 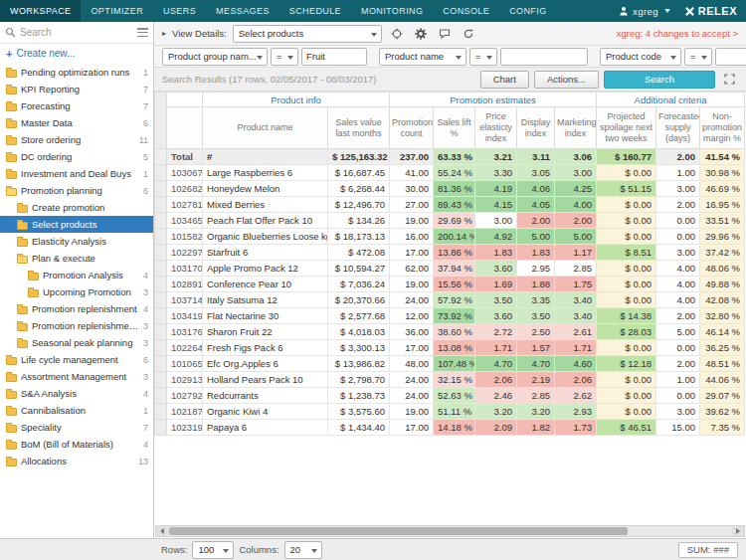 What do you see at coordinates (359, 300) in the screenshot?
I see `cell-sales: $ 20,370.66` at bounding box center [359, 300].